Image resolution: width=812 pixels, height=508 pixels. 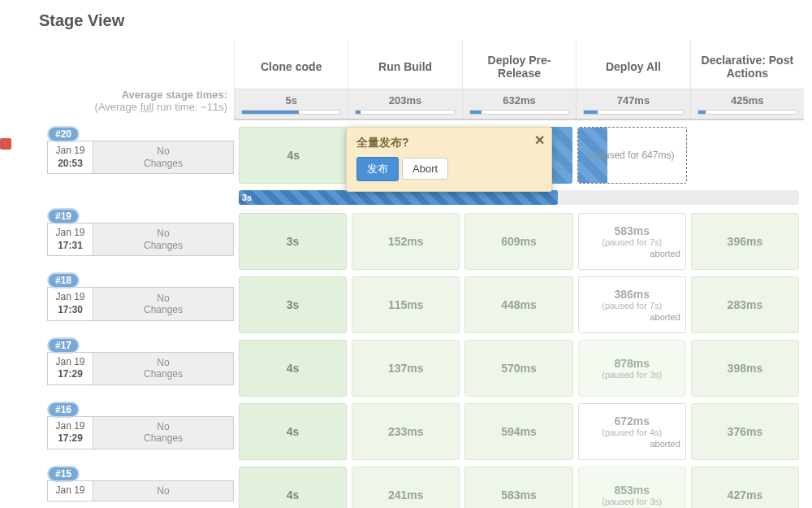 I want to click on stage-cell: 570ms, so click(x=518, y=368).